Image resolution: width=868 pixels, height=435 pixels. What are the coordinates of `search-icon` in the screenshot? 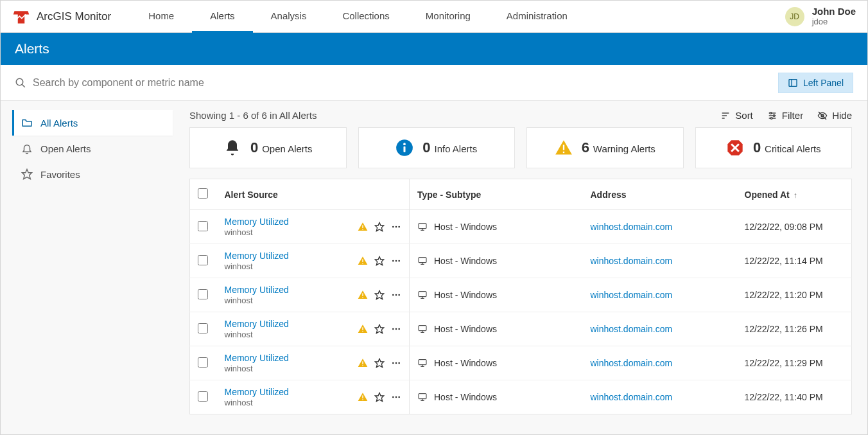 It's located at (21, 83).